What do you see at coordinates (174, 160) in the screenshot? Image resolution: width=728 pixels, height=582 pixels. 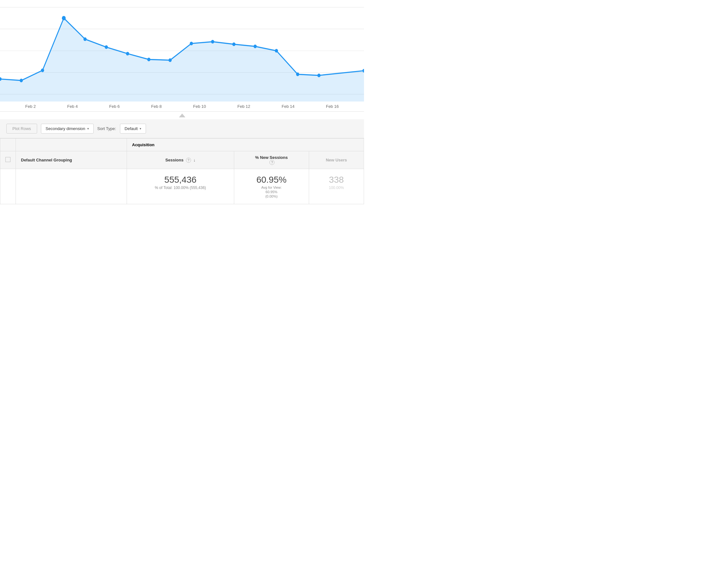 I see `sessions-label: Sessions` at bounding box center [174, 160].